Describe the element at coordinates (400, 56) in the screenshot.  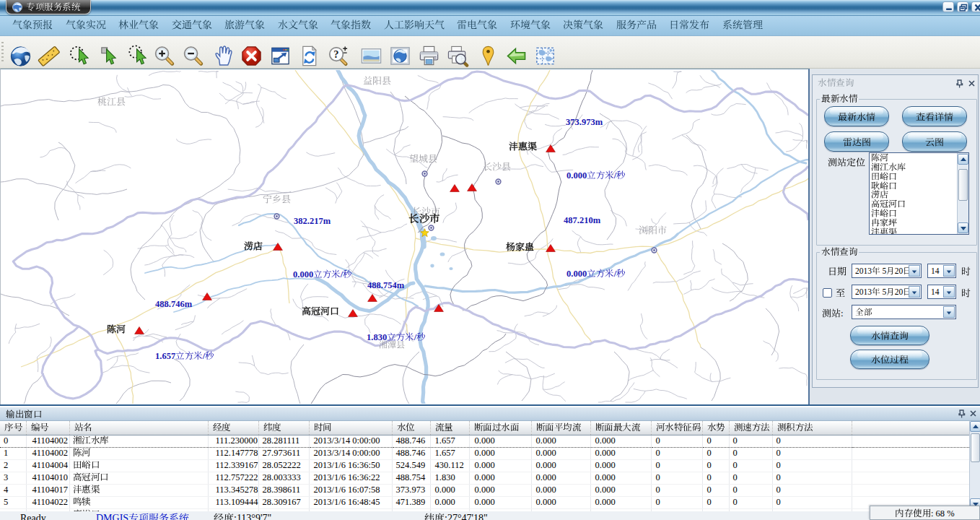
I see `toolbar-world-button` at that location.